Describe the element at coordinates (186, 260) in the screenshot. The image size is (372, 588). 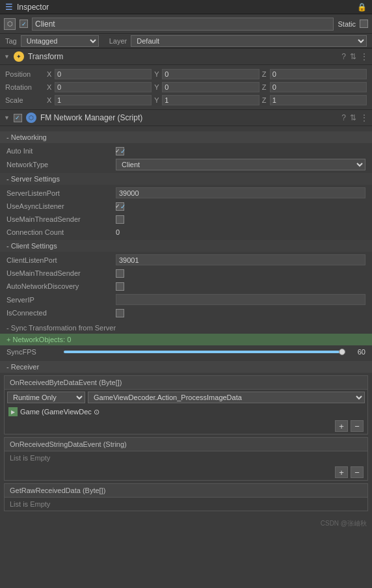
I see `client-listen-port-row: ClientListenPort` at that location.